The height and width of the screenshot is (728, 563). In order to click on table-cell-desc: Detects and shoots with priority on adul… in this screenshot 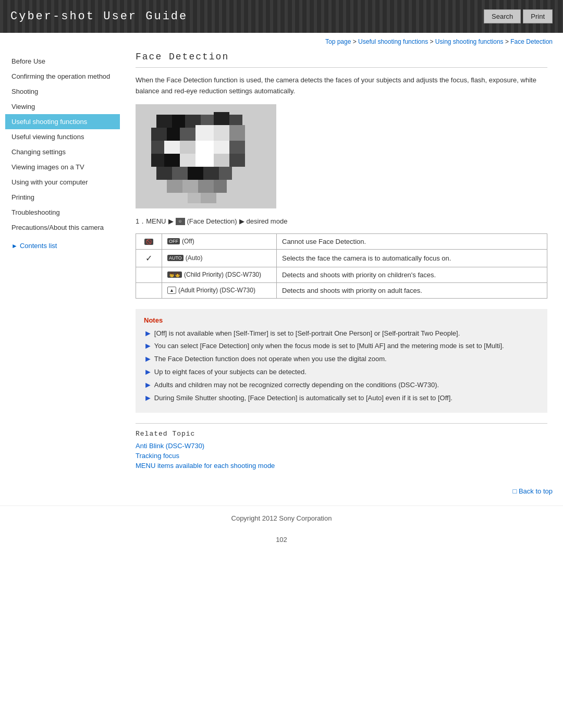, I will do `click(412, 290)`.